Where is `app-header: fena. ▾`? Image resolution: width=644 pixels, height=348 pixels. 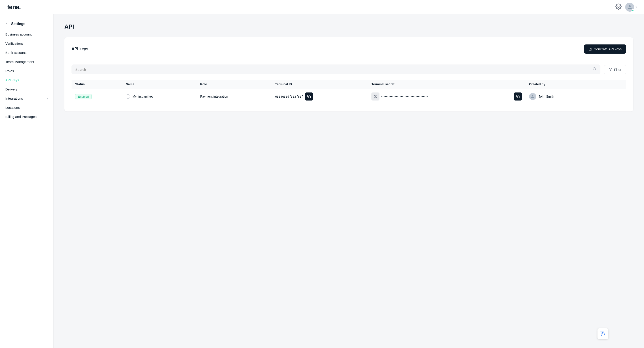
app-header: fena. ▾ is located at coordinates (322, 7).